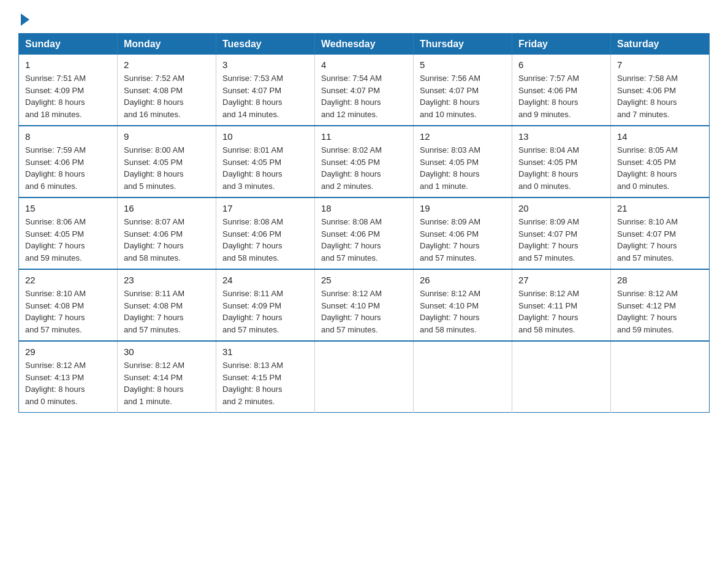 This screenshot has width=728, height=563. What do you see at coordinates (167, 168) in the screenshot?
I see `day-info: Sunrise: 8:00 AM Sunset: 4:05 PM Dayligh…` at bounding box center [167, 168].